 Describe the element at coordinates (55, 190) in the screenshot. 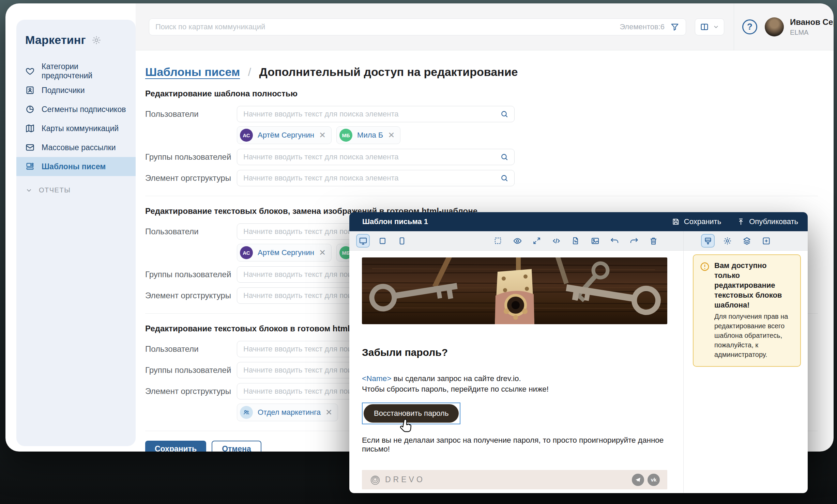

I see `reports-label: ОТЧЕТЫ` at that location.